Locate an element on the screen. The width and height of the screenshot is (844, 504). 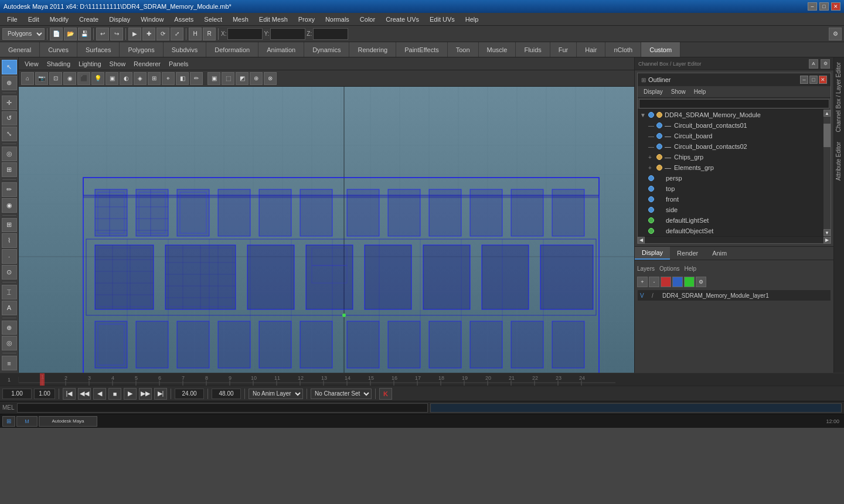
step-forward-button: ▶▶ is located at coordinates (145, 394).